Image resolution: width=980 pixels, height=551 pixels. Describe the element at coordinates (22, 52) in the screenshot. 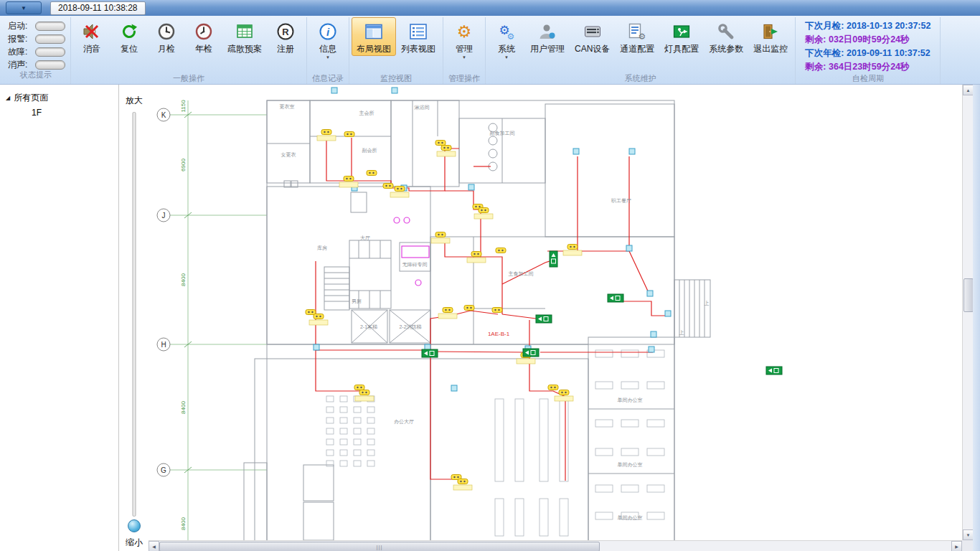

I see `status-label: 故障:` at that location.